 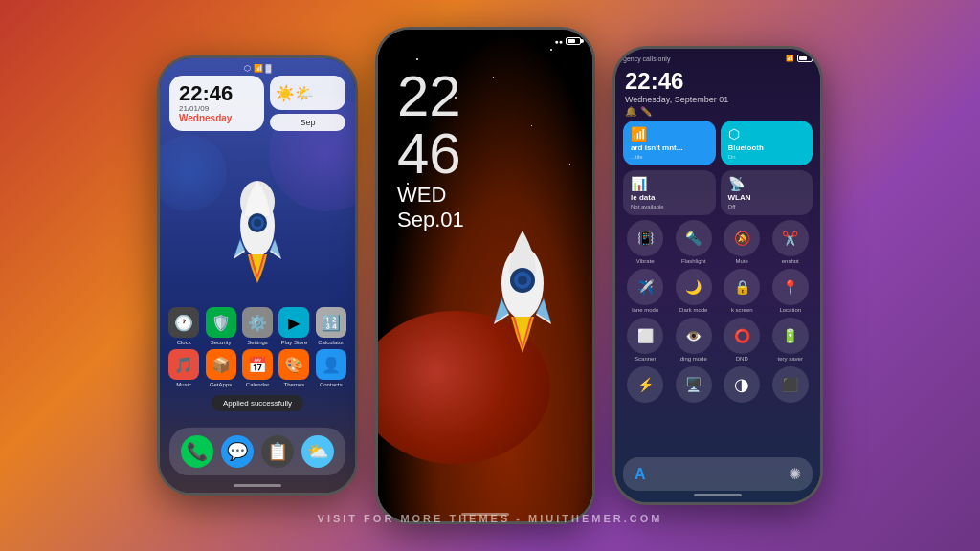 I want to click on cast-button: 🖥️, so click(x=694, y=385).